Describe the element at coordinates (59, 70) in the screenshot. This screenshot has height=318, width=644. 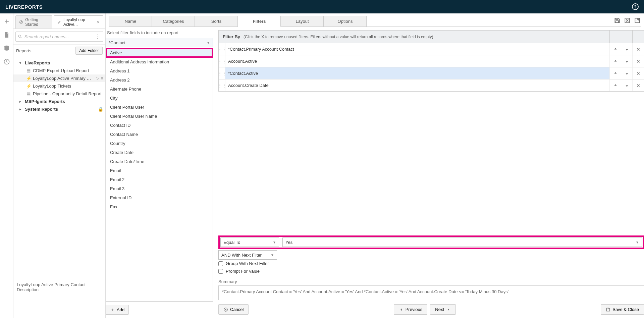
I see `report-item: ▤ CDMP Export-Upload Report` at that location.